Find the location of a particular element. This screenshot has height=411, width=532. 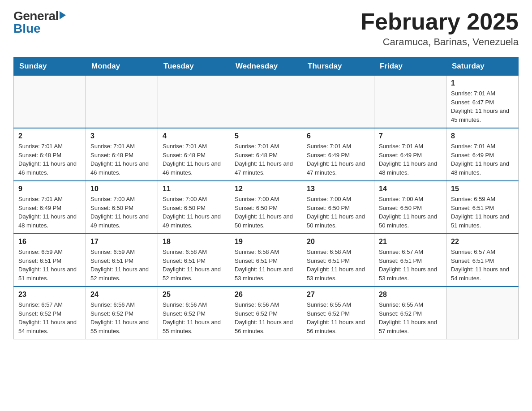

month-title: February 2025 is located at coordinates (440, 21).